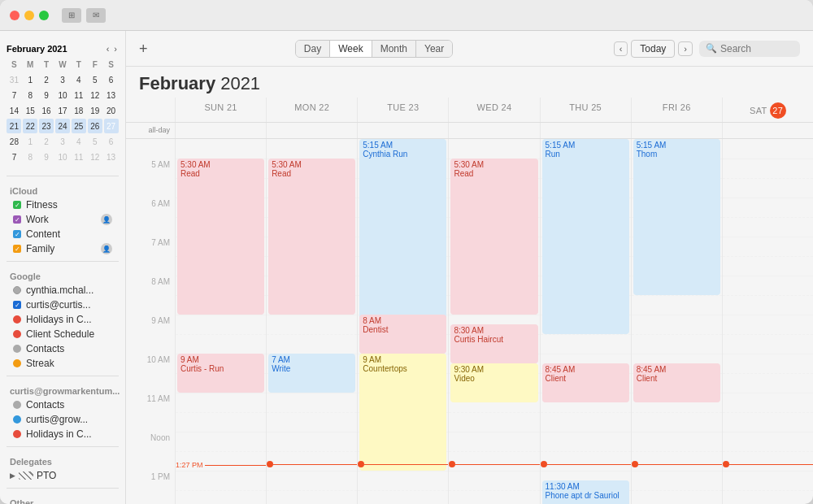 This screenshot has height=504, width=813. Describe the element at coordinates (676, 217) in the screenshot. I see `event-f1: 5:15 AMThom` at that location.